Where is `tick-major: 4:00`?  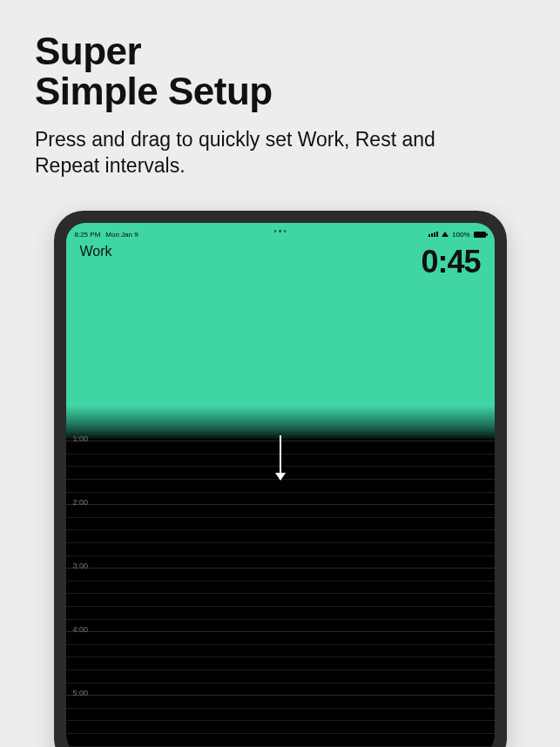 tick-major: 4:00 is located at coordinates (280, 632).